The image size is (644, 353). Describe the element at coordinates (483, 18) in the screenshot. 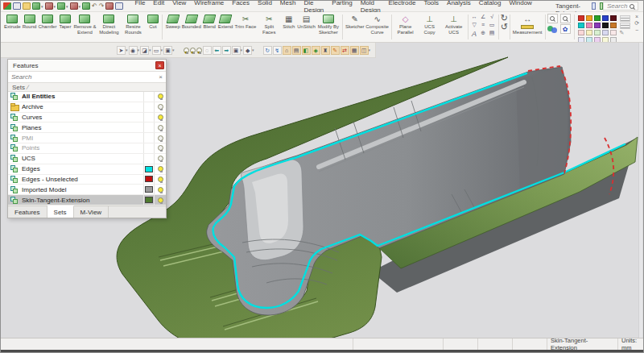

I see `angle-dimension-icon: ∠` at that location.